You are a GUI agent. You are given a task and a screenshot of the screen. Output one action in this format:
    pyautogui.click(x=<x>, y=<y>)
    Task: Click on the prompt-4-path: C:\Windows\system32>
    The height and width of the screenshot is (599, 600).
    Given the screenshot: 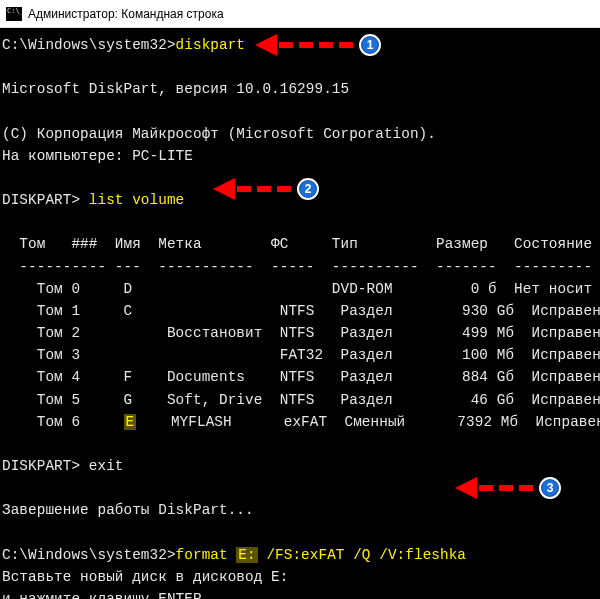 What is the action you would take?
    pyautogui.click(x=89, y=555)
    